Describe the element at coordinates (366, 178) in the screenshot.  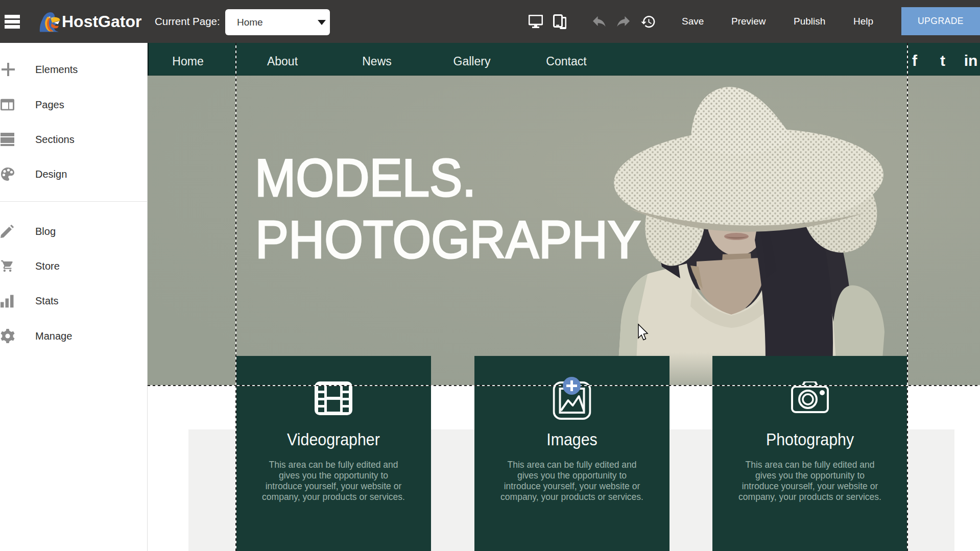
I see `svg-text: MODELS.` at that location.